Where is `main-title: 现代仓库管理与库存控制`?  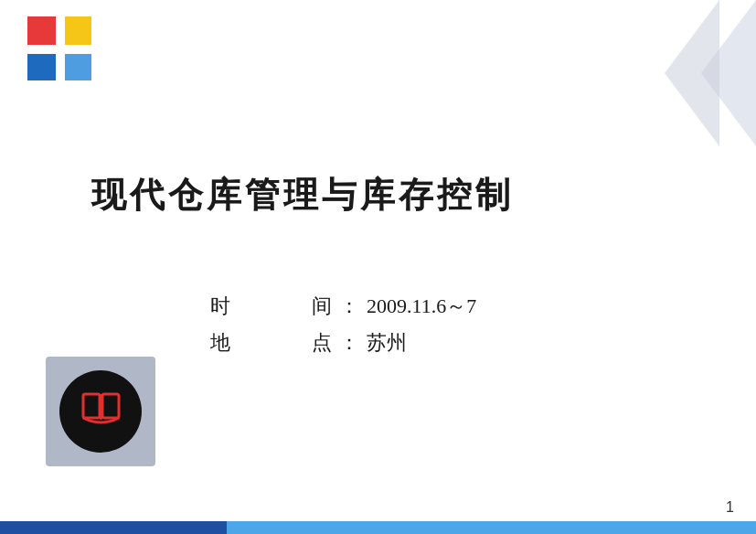
main-title: 现代仓库管理与库存控制 is located at coordinates (397, 196).